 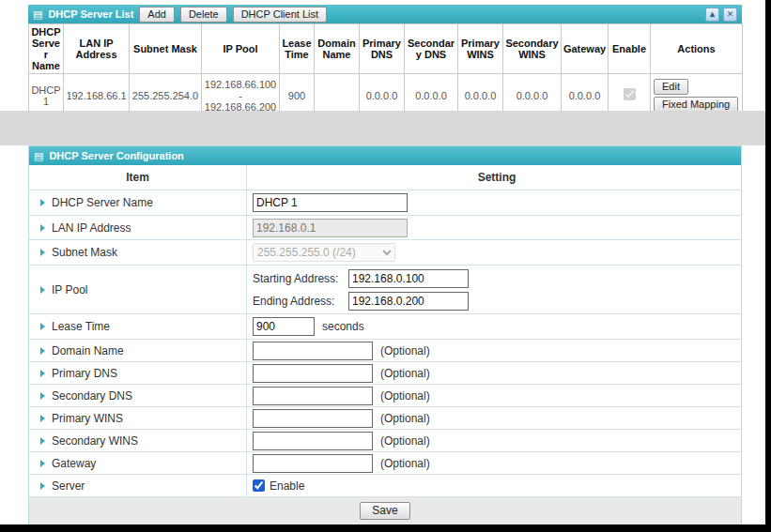 I want to click on ending-address-label: Ending Address:, so click(x=301, y=301).